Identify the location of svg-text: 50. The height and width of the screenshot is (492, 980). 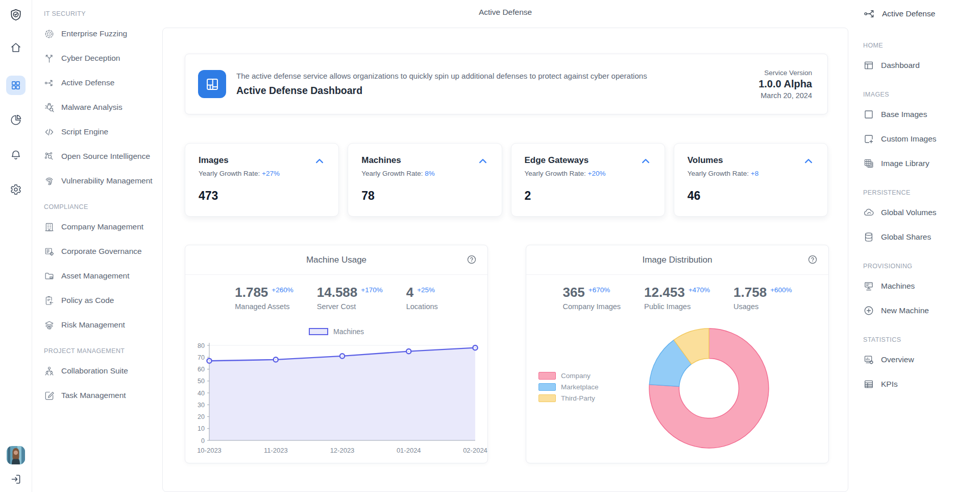
(201, 381).